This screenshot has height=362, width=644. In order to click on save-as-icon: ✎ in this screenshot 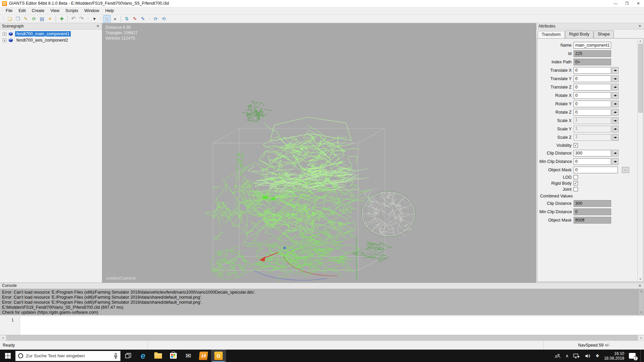, I will do `click(26, 19)`.